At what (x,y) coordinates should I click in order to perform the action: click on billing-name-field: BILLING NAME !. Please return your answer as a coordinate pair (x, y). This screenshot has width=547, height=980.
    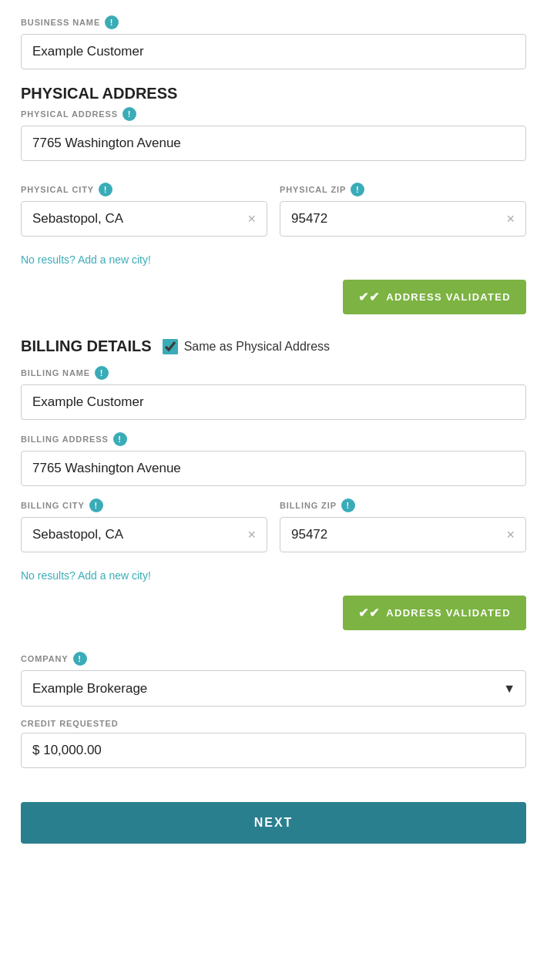
    Looking at the image, I should click on (274, 393).